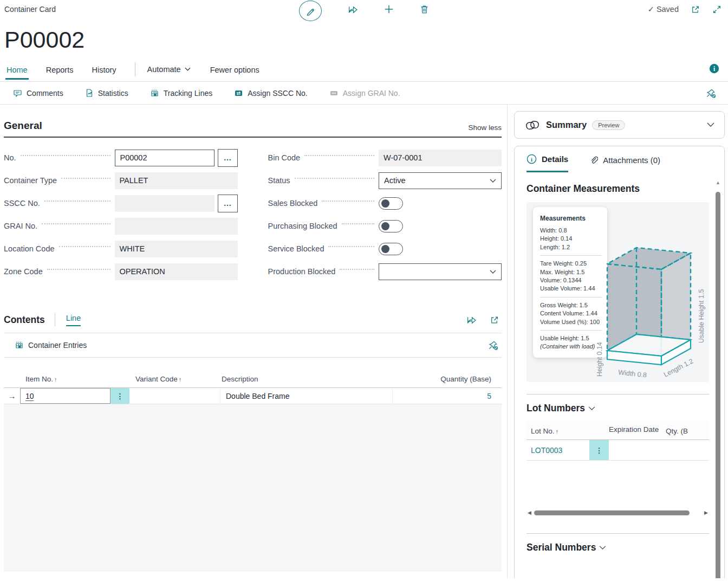 Image resolution: width=728 pixels, height=582 pixels. What do you see at coordinates (718, 385) in the screenshot?
I see `scrollbar-thumb` at bounding box center [718, 385].